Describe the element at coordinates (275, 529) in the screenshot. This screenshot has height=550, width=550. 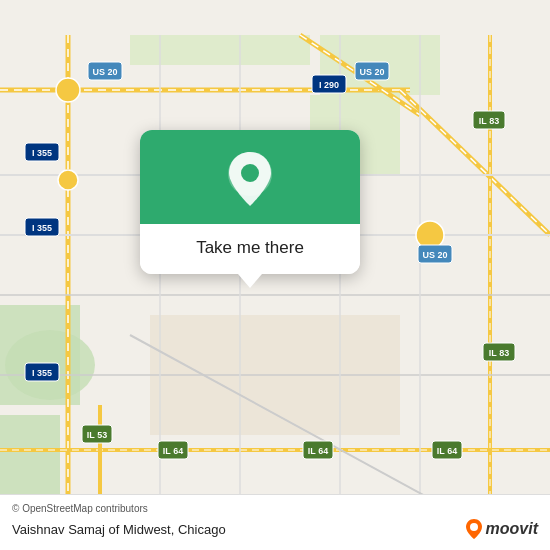
I see `location-info: Vaishnav Samaj of Midwest, Chicago moovi…` at that location.